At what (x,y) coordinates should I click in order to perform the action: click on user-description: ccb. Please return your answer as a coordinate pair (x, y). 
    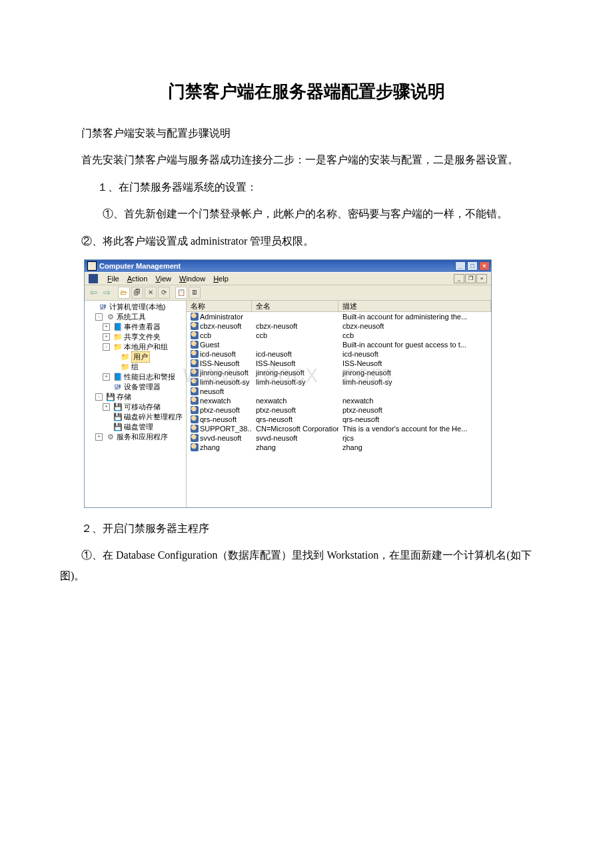
    Looking at the image, I should click on (414, 335).